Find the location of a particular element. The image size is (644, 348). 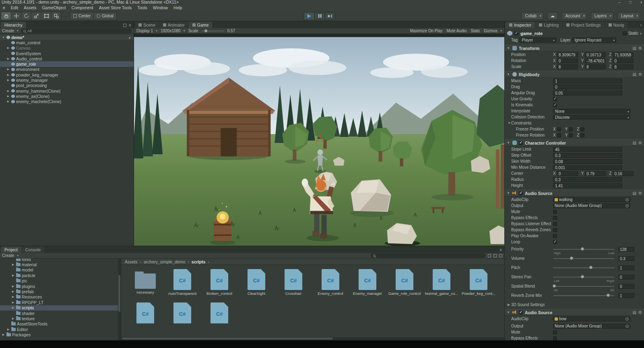

project-file: C#Broken_control is located at coordinates (219, 281).